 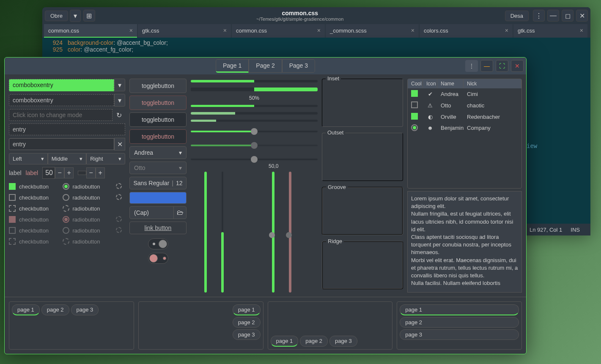 I want to click on spin-plus-icon: +, so click(x=69, y=173).